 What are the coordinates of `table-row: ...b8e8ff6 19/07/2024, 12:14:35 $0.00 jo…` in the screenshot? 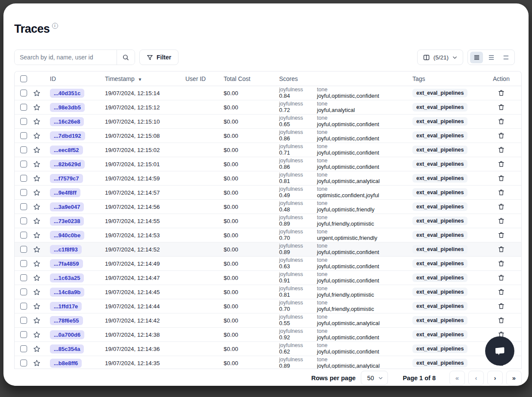 It's located at (268, 363).